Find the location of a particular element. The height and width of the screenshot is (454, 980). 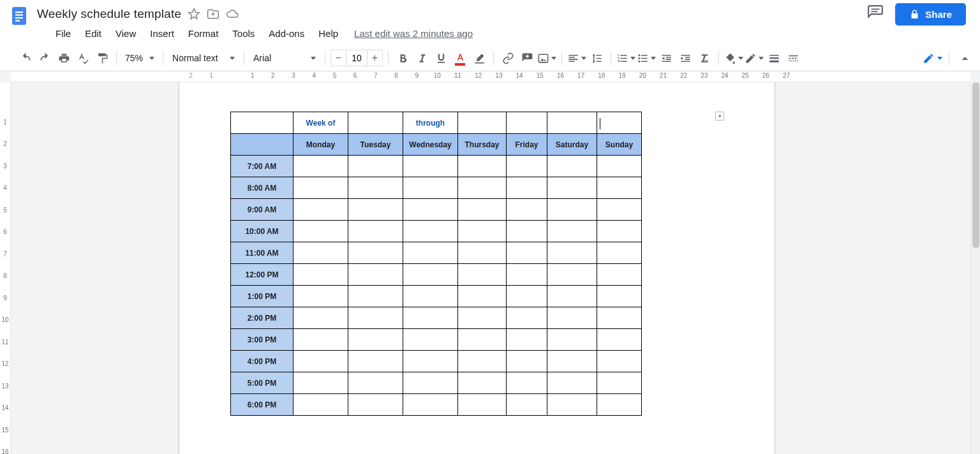

table-row: 8:00 AM is located at coordinates (436, 188).